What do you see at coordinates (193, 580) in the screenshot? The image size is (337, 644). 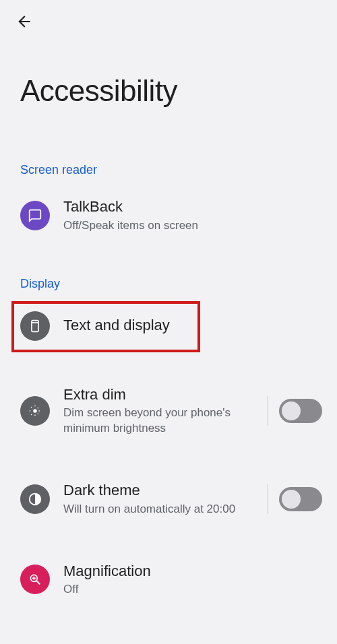 I see `item-text: Magnification Off` at bounding box center [193, 580].